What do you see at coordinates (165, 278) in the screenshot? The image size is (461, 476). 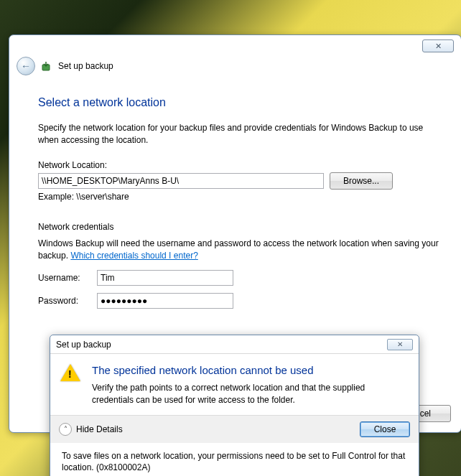 I see `username-input` at bounding box center [165, 278].